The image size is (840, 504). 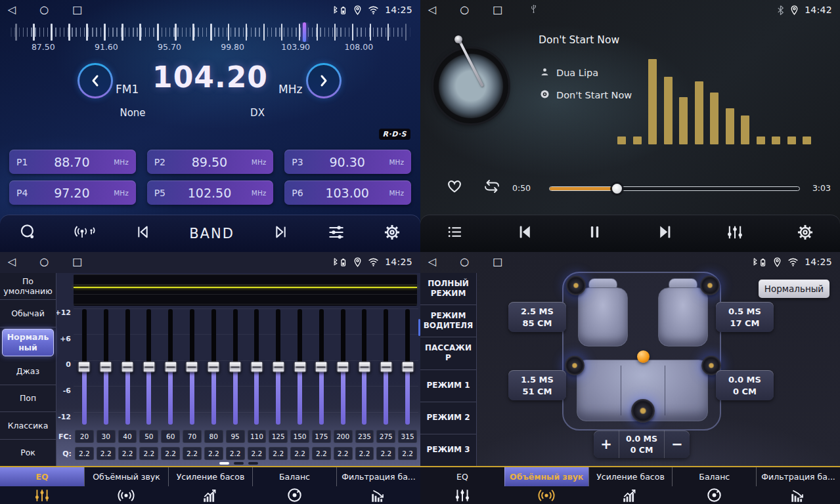 What do you see at coordinates (448, 419) in the screenshot?
I see `mode-item-4: РЕЖИМ 2` at bounding box center [448, 419].